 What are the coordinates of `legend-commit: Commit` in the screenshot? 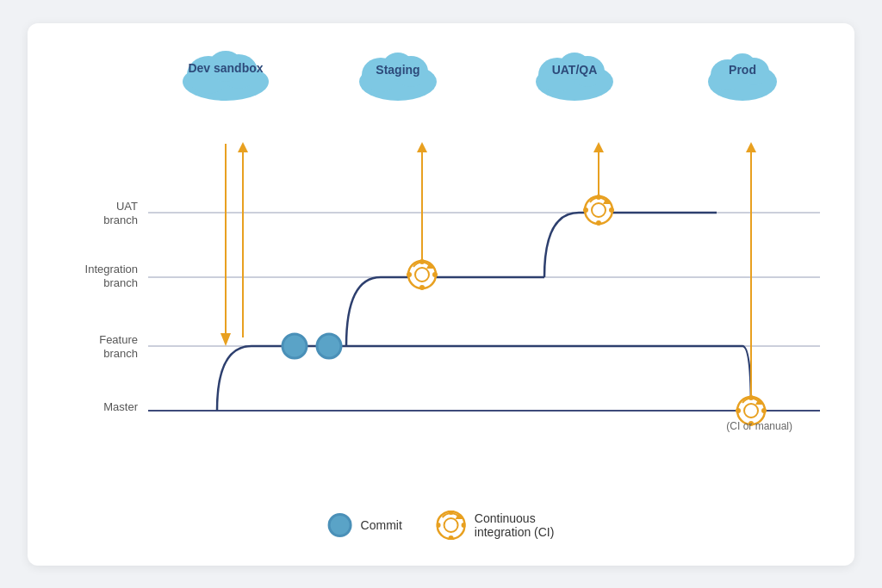 It's located at (365, 525).